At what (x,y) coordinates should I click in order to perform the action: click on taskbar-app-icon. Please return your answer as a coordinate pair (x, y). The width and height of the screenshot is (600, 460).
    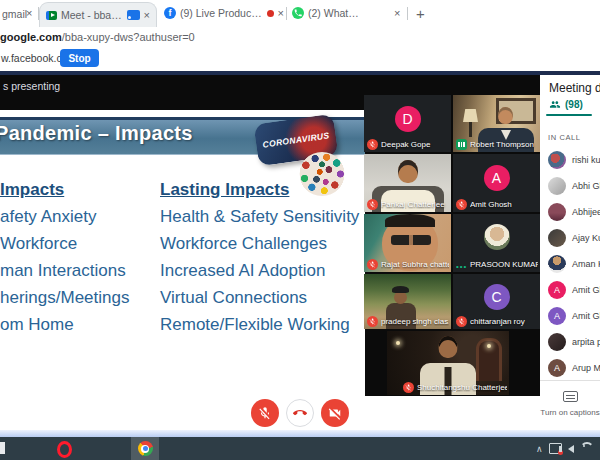
    Looking at the image, I should click on (2, 448).